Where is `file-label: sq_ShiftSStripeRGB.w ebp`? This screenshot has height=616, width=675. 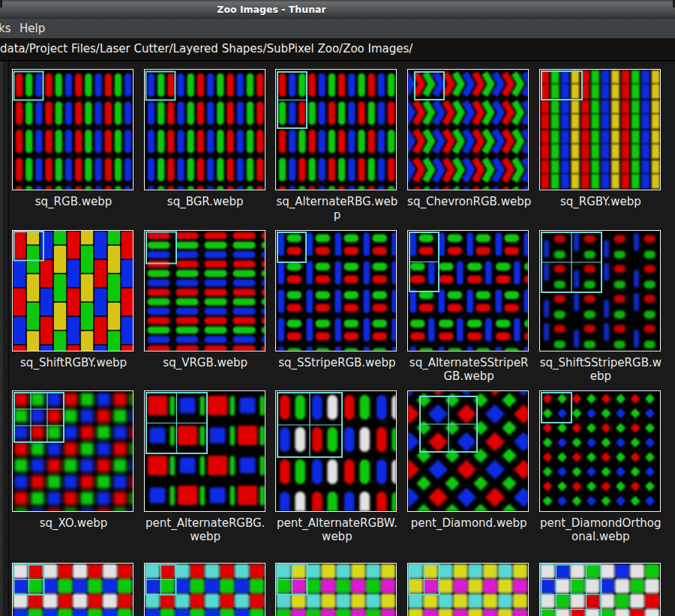
file-label: sq_ShiftSStripeRGB.w ebp is located at coordinates (601, 369).